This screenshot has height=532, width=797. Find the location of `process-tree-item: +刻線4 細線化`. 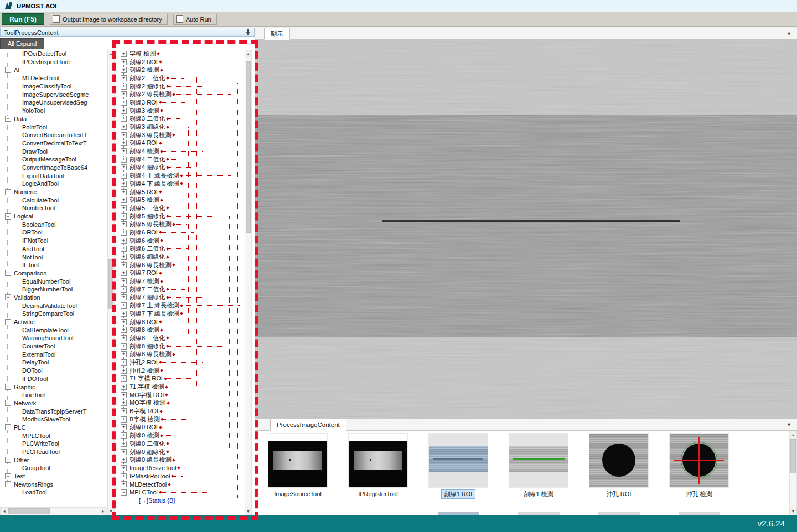

process-tree-item: +刻線4 細線化 is located at coordinates (179, 168).